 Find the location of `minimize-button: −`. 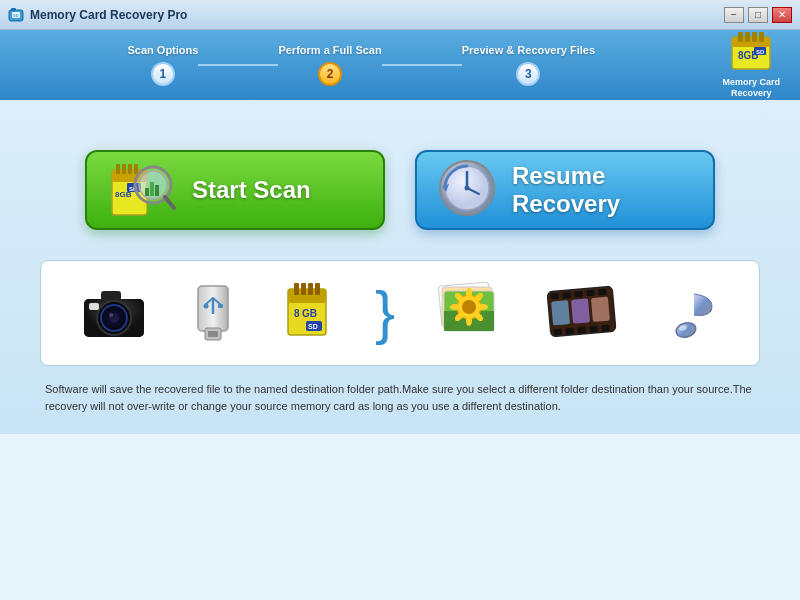

minimize-button: − is located at coordinates (734, 15).